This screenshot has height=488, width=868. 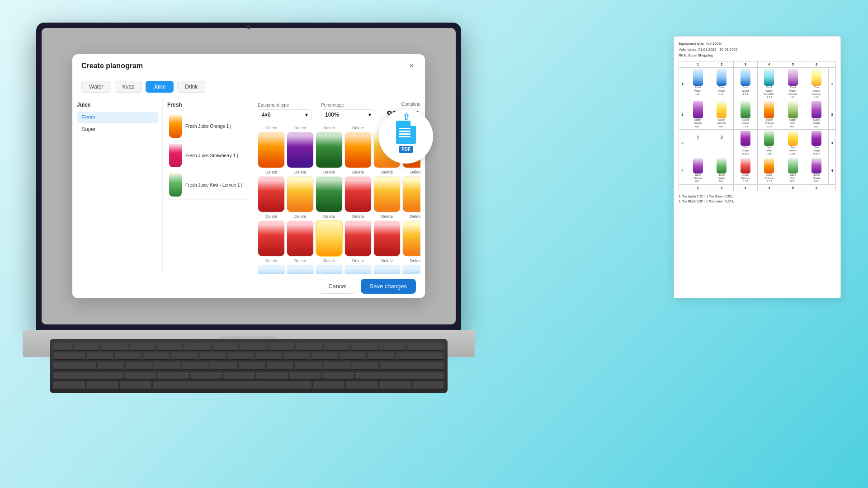 What do you see at coordinates (358, 172) in the screenshot?
I see `delete-btn-r2c4: Delete` at bounding box center [358, 172].